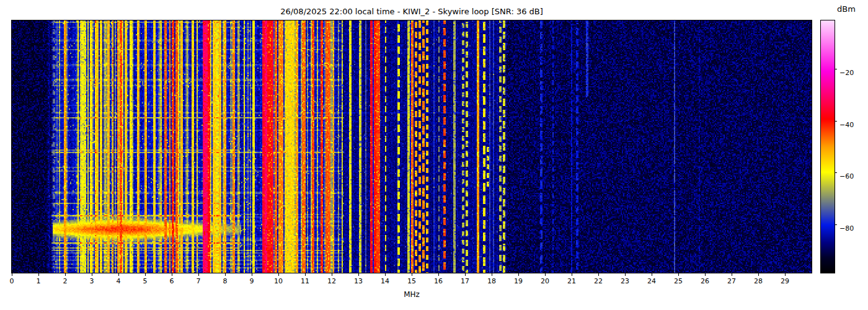 This screenshot has height=310, width=868. What do you see at coordinates (705, 281) in the screenshot?
I see `x-tick-label: 26` at bounding box center [705, 281].